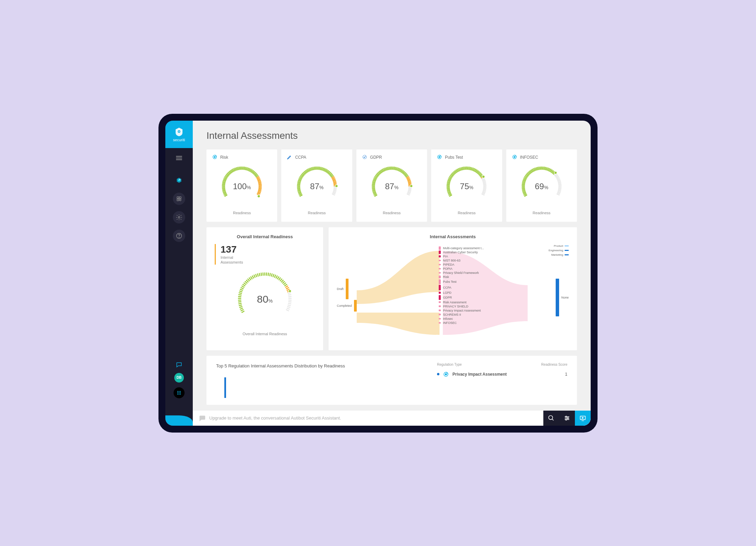 This screenshot has height=546, width=756. I want to click on sankey-category-node: LGPD, so click(473, 293).